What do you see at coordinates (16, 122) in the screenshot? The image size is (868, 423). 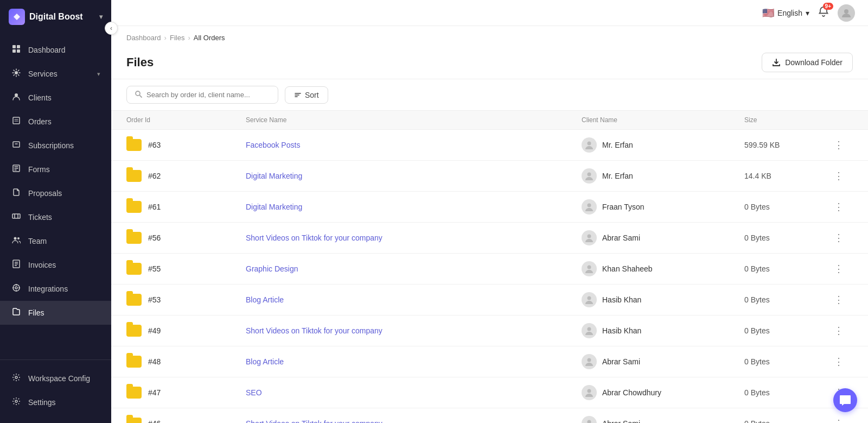 I see `orders-icon` at bounding box center [16, 122].